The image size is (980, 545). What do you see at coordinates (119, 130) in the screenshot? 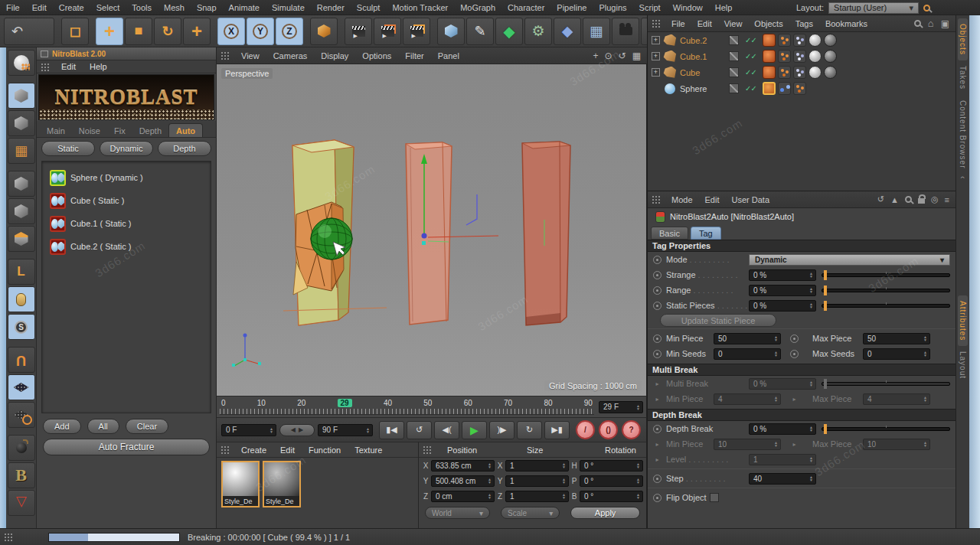
I see `nitroblast-tab: Fix` at bounding box center [119, 130].